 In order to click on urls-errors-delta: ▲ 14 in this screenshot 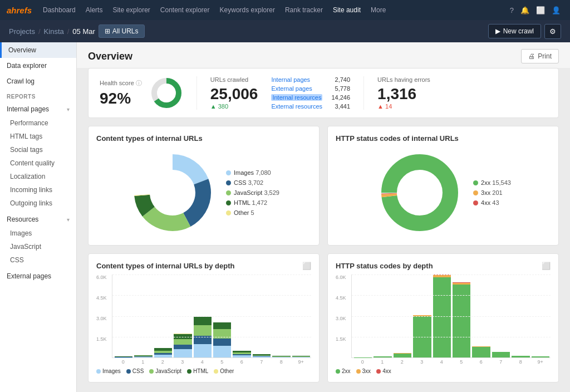, I will do `click(404, 106)`.